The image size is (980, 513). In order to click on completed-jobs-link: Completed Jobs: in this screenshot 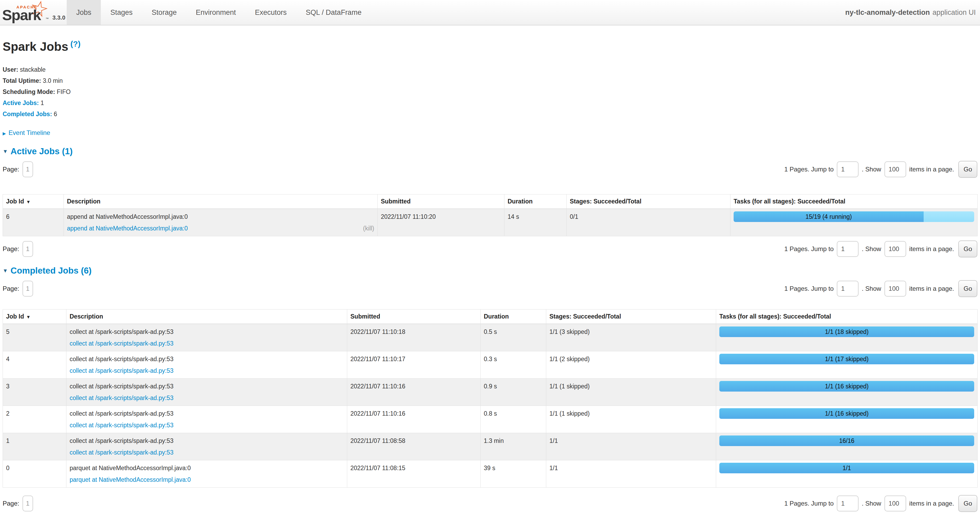, I will do `click(27, 114)`.